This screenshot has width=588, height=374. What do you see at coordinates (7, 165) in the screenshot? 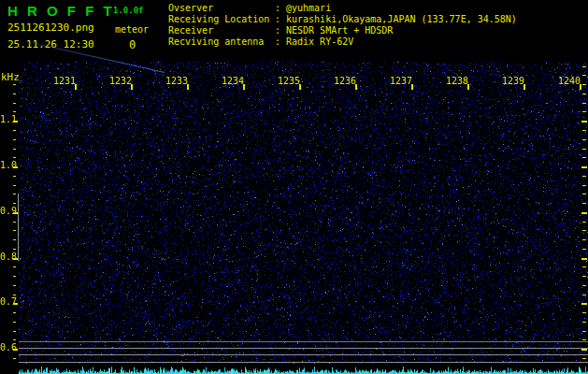
I see `freq-tick-label: 1.0` at bounding box center [7, 165].